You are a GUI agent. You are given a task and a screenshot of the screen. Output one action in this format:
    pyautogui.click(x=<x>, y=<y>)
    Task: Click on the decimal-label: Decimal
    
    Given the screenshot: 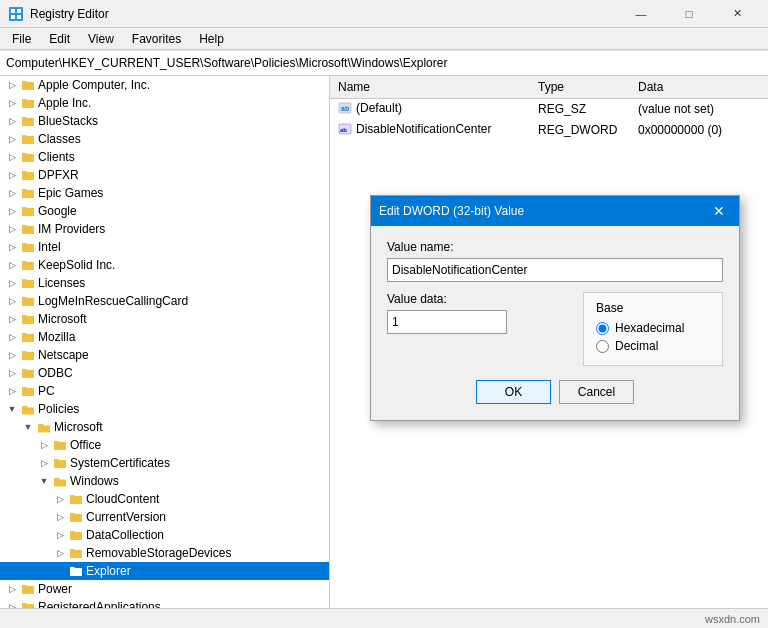 What is the action you would take?
    pyautogui.click(x=636, y=346)
    